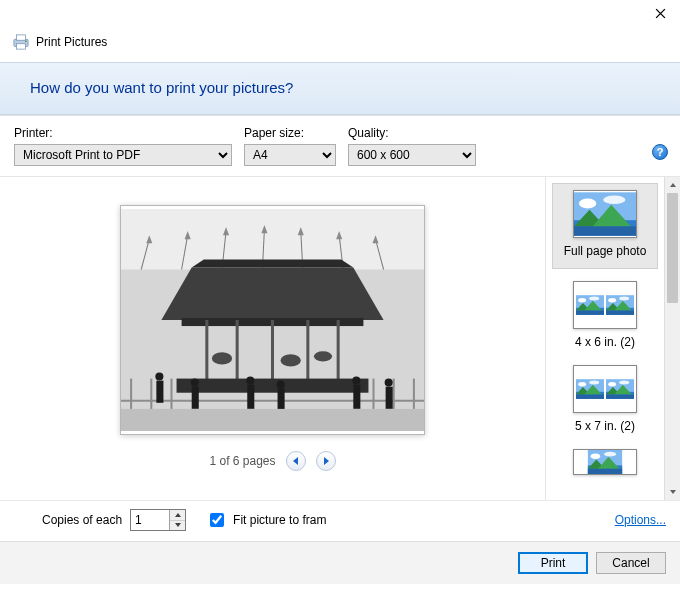 Image resolution: width=680 pixels, height=592 pixels. Describe the element at coordinates (605, 401) in the screenshot. I see `layout-item-5x7: 5 x 7 in. (2)` at that location.